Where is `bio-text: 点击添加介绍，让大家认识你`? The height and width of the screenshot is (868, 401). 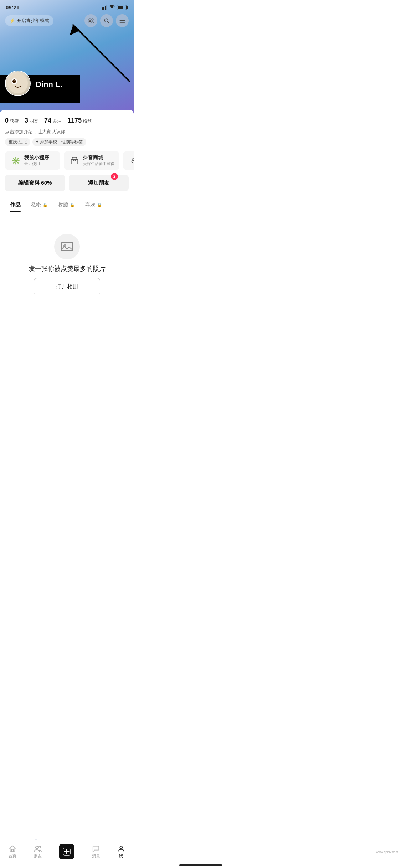
bio-text: 点击添加介绍，让大家认识你 is located at coordinates (67, 132).